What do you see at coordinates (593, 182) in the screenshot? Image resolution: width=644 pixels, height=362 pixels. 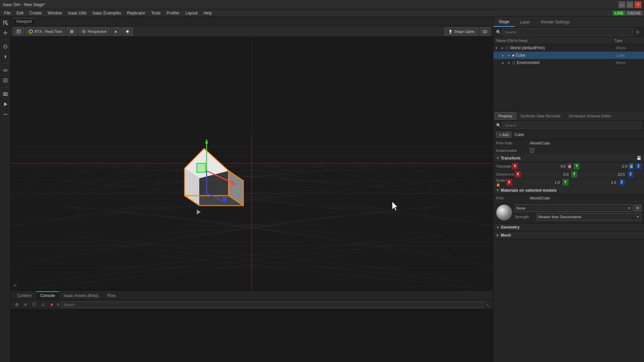 I see `scale-y-input` at bounding box center [593, 182].